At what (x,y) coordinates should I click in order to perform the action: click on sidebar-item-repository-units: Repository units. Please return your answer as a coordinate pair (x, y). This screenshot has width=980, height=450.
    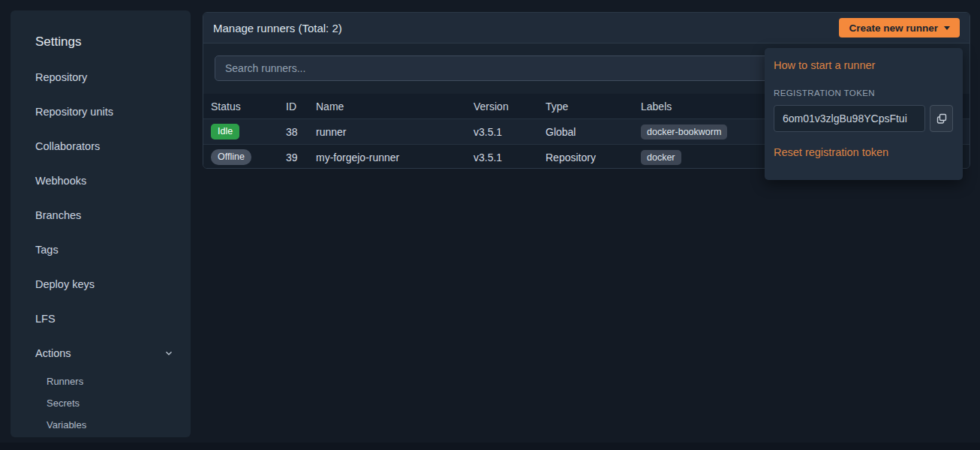
    Looking at the image, I should click on (101, 112).